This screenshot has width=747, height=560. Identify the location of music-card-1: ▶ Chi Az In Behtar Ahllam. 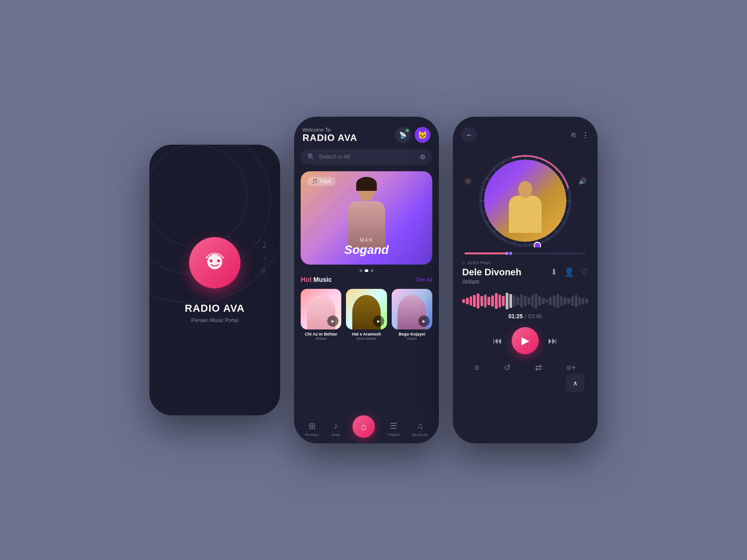
(321, 315).